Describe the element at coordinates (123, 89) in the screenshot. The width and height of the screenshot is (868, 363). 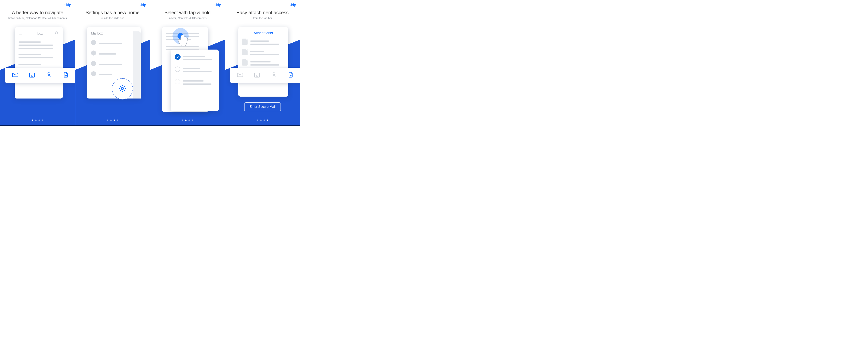
I see `gear-icon` at that location.